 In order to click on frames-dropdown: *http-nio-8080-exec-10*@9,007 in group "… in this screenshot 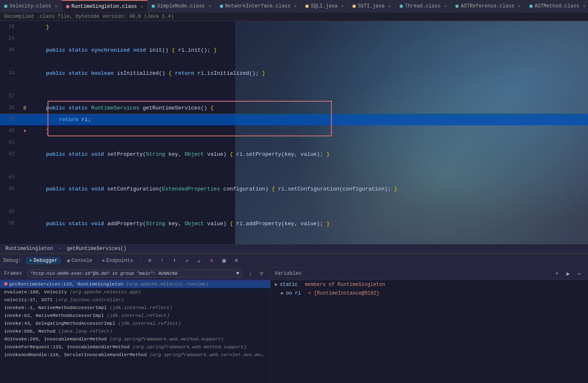, I will do `click(135, 274)`.